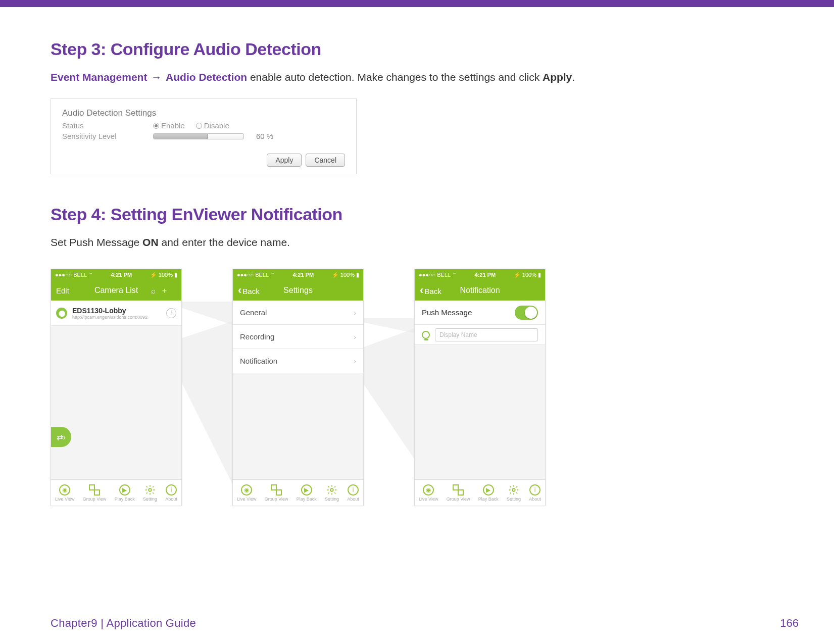  I want to click on drawer-handle: ⇄›, so click(61, 437).